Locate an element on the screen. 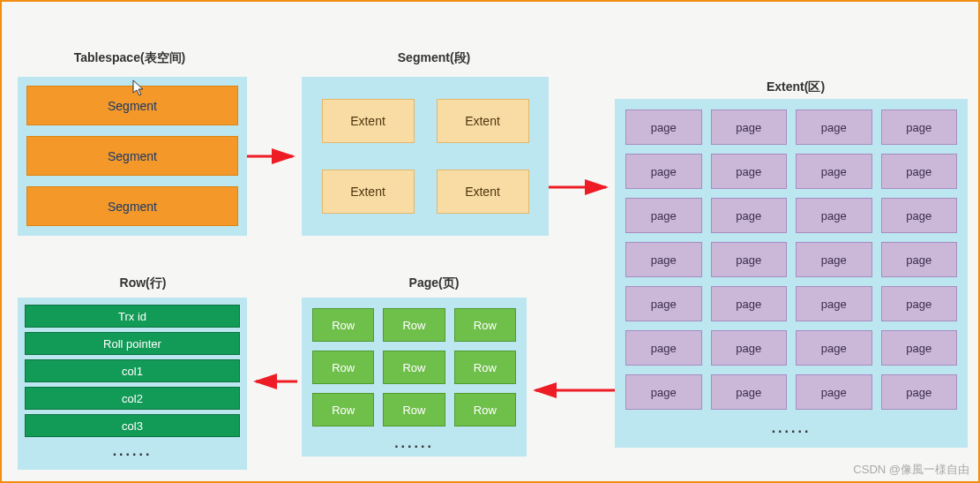 This screenshot has height=483, width=980. segment-panel: Extent Extent Extent Extent is located at coordinates (425, 156).